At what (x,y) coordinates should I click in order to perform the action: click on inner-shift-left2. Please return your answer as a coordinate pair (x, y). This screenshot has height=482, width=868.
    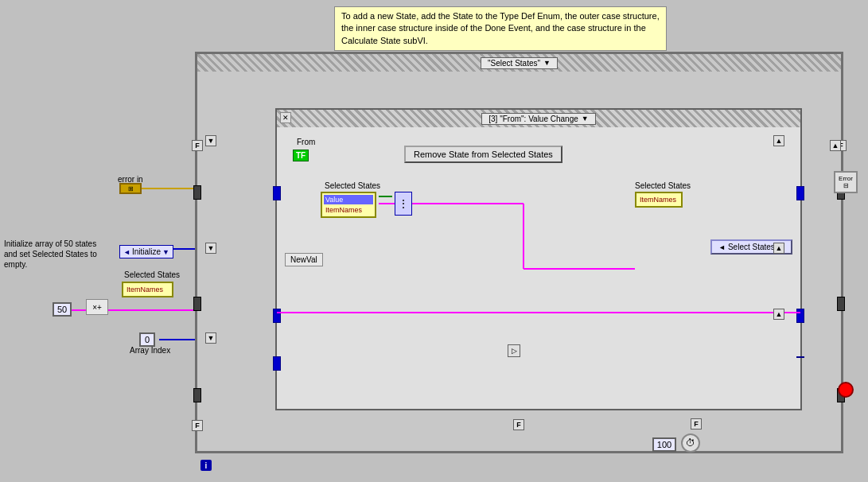
    Looking at the image, I should click on (277, 316).